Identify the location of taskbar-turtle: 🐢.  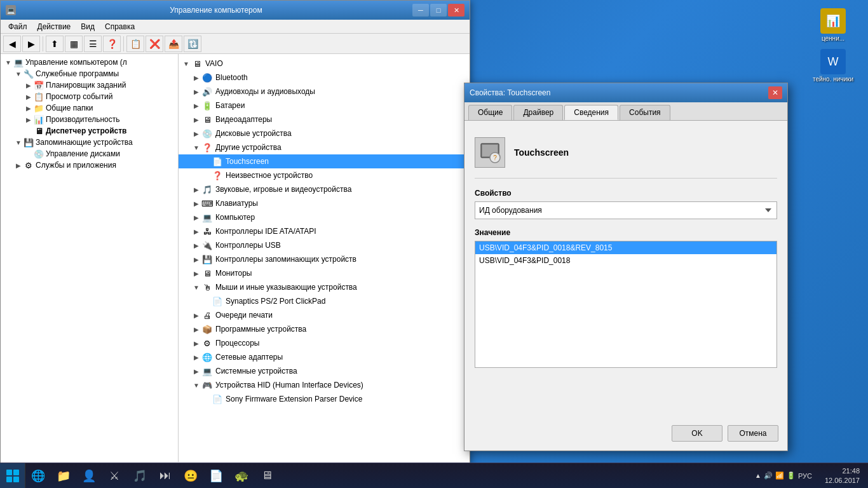
(241, 476).